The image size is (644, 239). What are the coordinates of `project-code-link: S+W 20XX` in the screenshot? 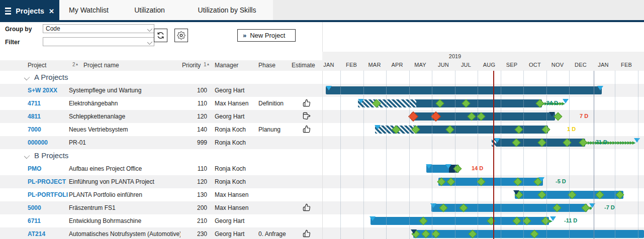 It's located at (48, 90).